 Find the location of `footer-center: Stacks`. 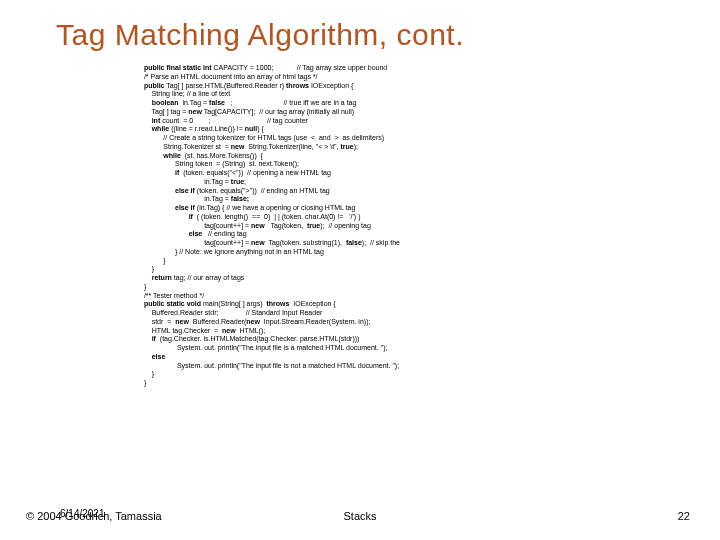

footer-center: Stacks is located at coordinates (360, 516).